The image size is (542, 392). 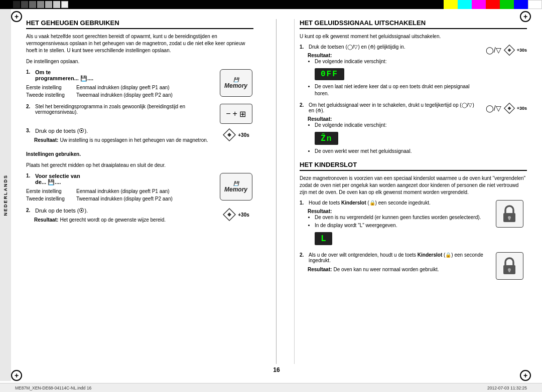 I want to click on step5-text: Druk op de toets (⦿)., so click(x=61, y=211).